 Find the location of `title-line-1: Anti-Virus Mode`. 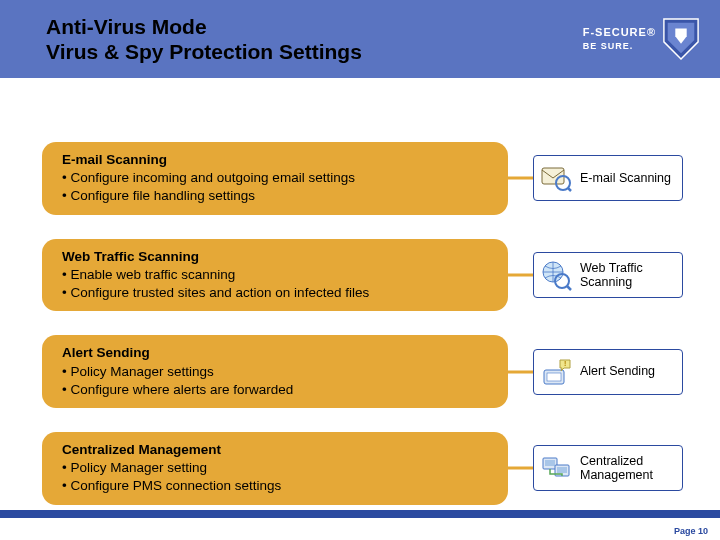

title-line-1: Anti-Virus Mode is located at coordinates (204, 26).